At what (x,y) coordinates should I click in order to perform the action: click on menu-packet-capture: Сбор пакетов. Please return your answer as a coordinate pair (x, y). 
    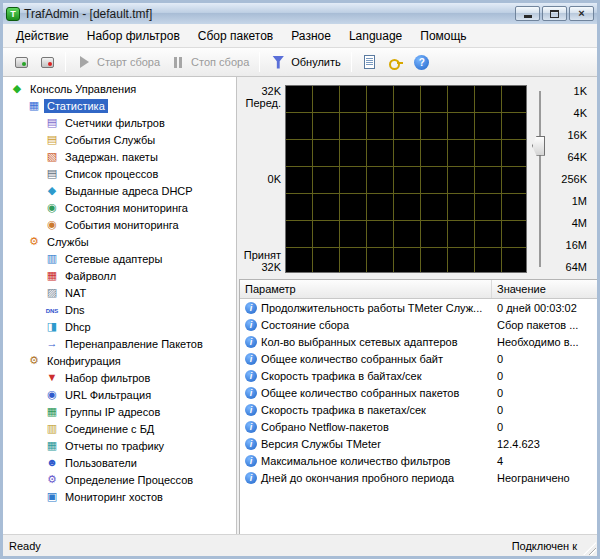
    Looking at the image, I should click on (236, 36).